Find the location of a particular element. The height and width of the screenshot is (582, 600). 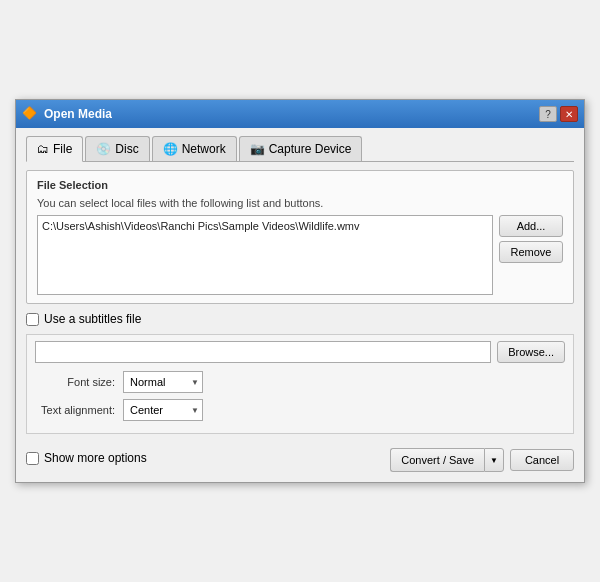

show-more-label: Show more options is located at coordinates (96, 458).